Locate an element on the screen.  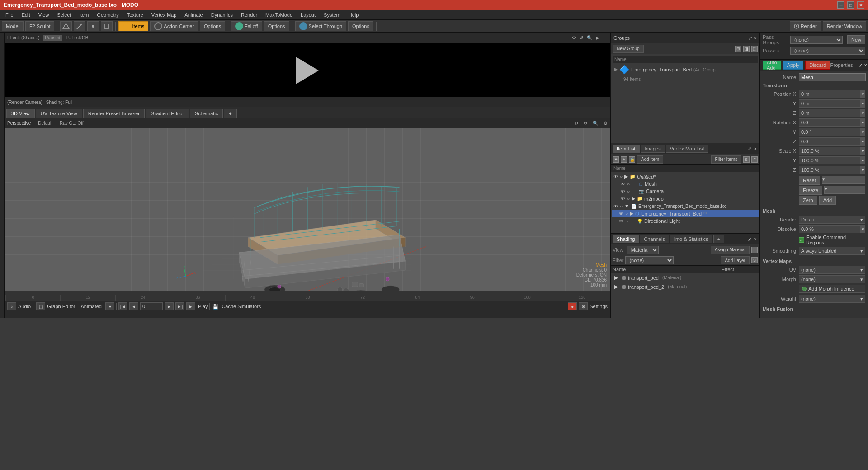
rot-y-value: 0.0 ° is located at coordinates (830, 132).